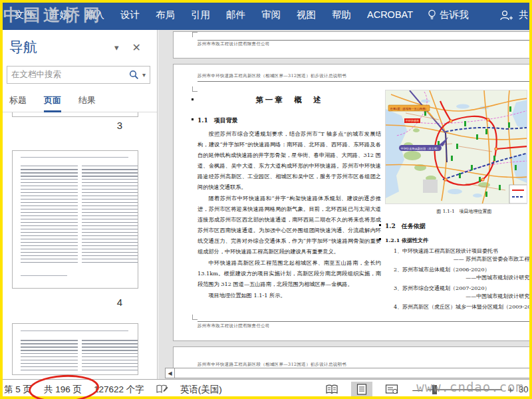 Image resolution: width=532 pixels, height=399 pixels. I want to click on nav-tab-results: 结果, so click(87, 103).